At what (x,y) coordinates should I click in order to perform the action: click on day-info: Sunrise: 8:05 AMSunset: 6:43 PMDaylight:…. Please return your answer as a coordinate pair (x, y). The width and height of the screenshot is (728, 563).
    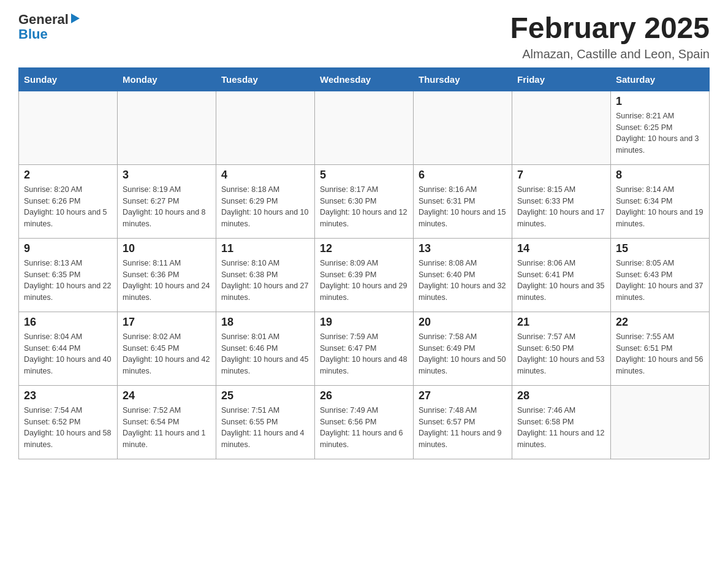
    Looking at the image, I should click on (660, 281).